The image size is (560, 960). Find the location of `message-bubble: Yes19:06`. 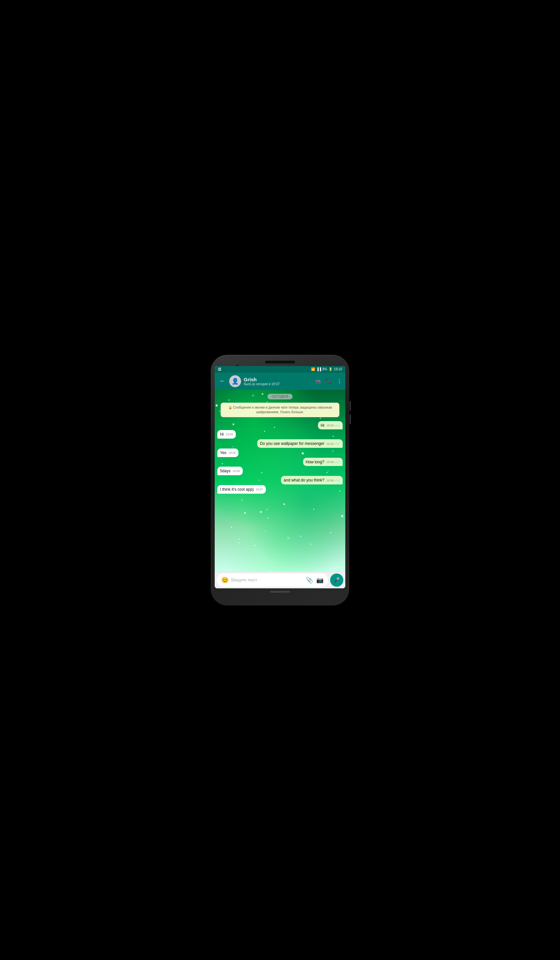

message-bubble: Yes19:06 is located at coordinates (228, 453).